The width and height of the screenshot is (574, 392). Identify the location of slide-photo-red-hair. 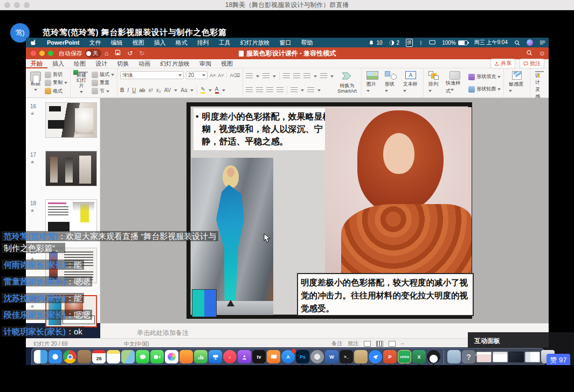
(398, 191).